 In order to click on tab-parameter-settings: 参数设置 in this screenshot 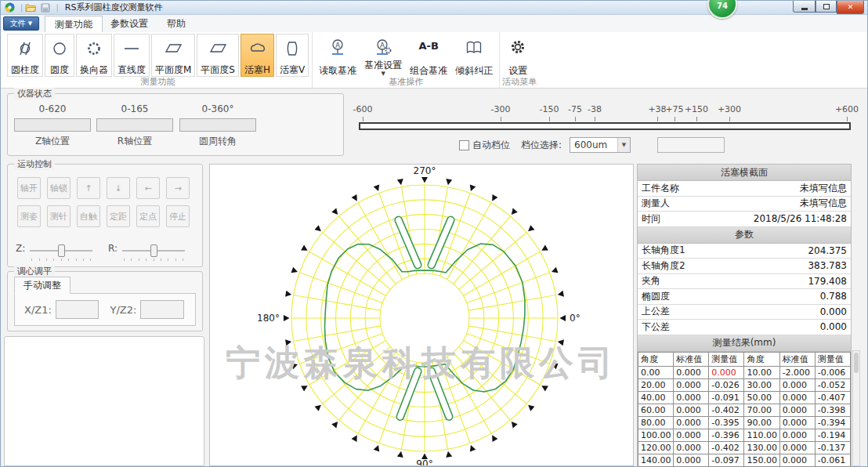, I will do `click(129, 24)`.